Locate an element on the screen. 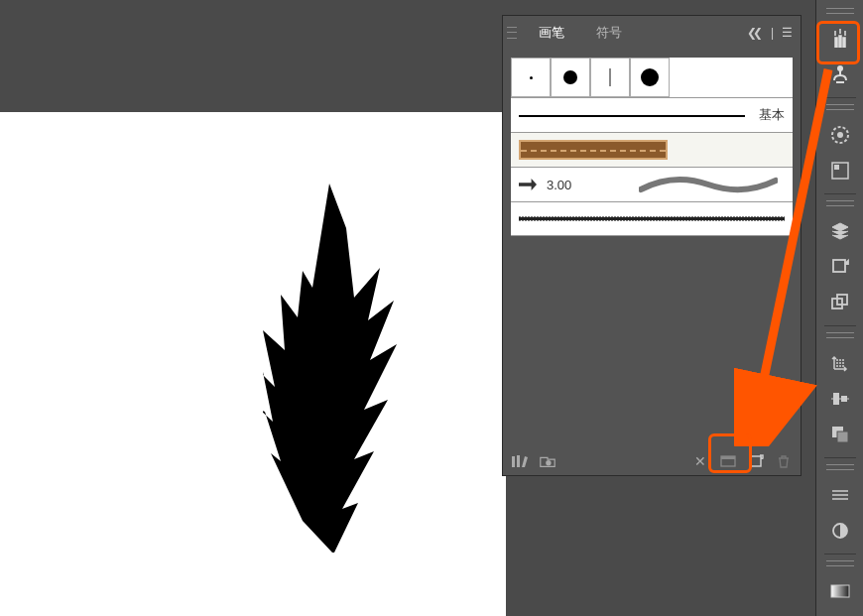 The height and width of the screenshot is (616, 863). panel-menu-icon: ☰ is located at coordinates (788, 33).